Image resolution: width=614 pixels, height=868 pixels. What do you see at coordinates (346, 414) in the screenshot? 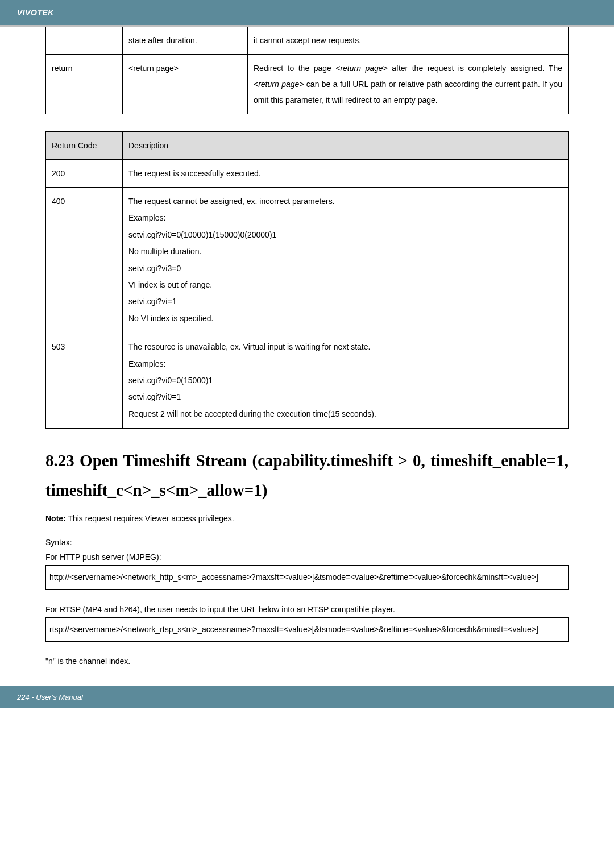
I see `desc-line: Request 2 will not be accepted during th…` at bounding box center [346, 414].